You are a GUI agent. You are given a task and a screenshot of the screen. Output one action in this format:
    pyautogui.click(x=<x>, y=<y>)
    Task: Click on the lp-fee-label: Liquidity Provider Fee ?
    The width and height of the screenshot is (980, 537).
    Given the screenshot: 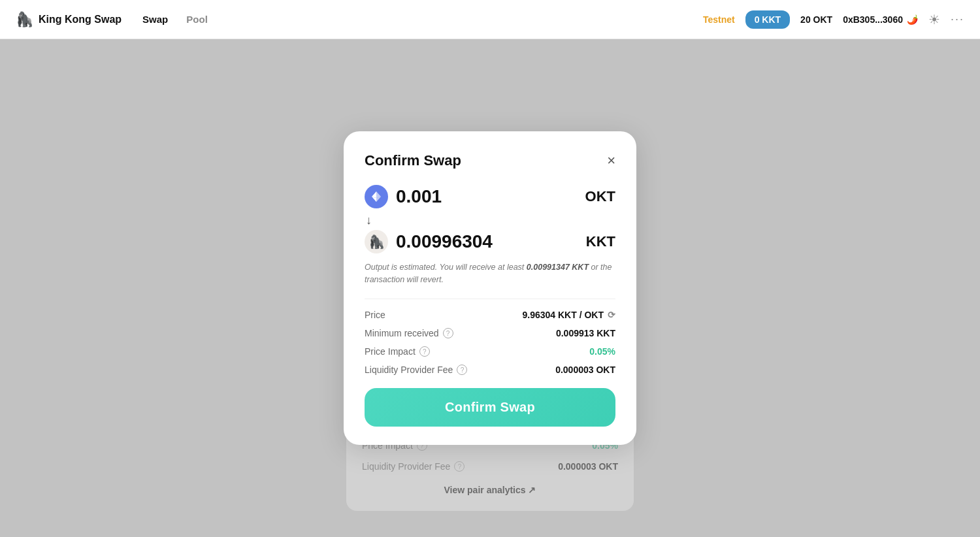 What is the action you would take?
    pyautogui.click(x=416, y=370)
    